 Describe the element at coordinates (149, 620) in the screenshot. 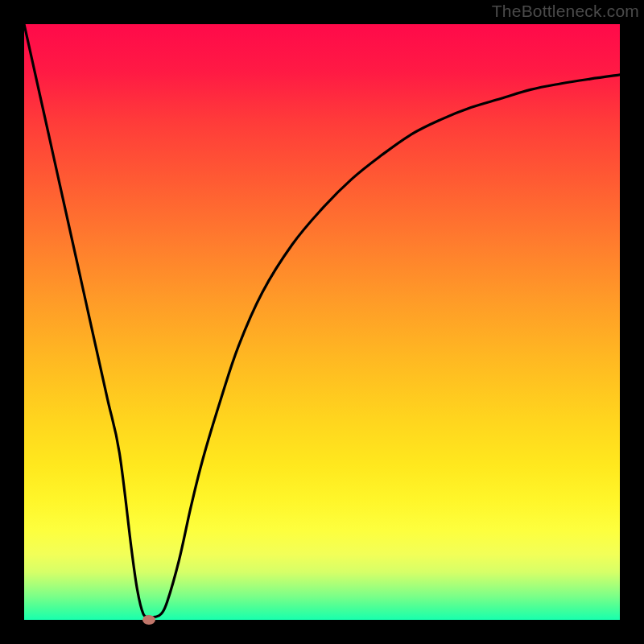

I see `minimum-marker` at that location.